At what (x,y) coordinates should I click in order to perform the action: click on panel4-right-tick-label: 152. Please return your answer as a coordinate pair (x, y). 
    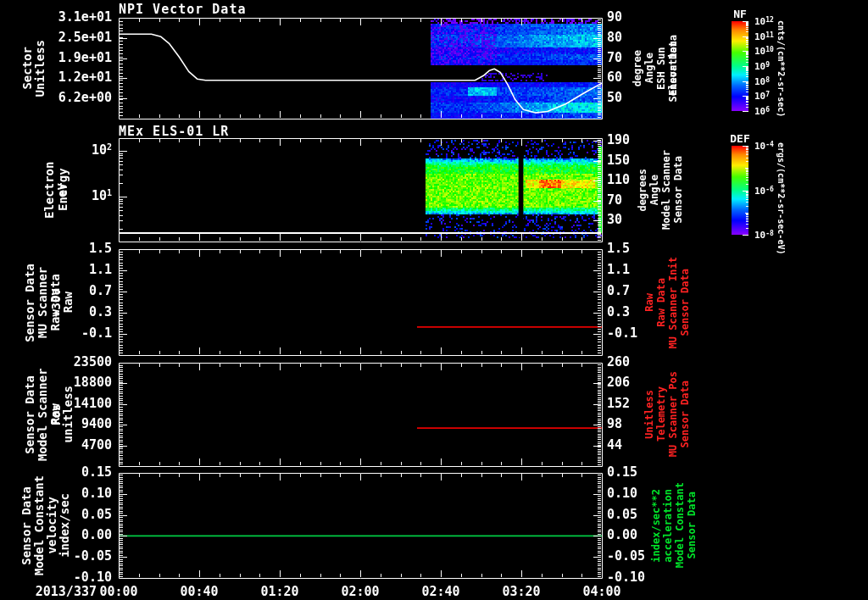
    Looking at the image, I should click on (619, 403).